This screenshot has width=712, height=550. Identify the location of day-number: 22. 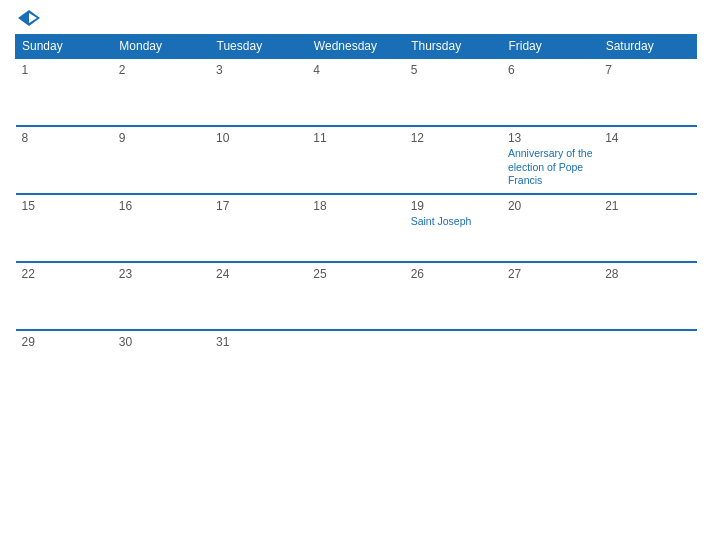
(64, 274).